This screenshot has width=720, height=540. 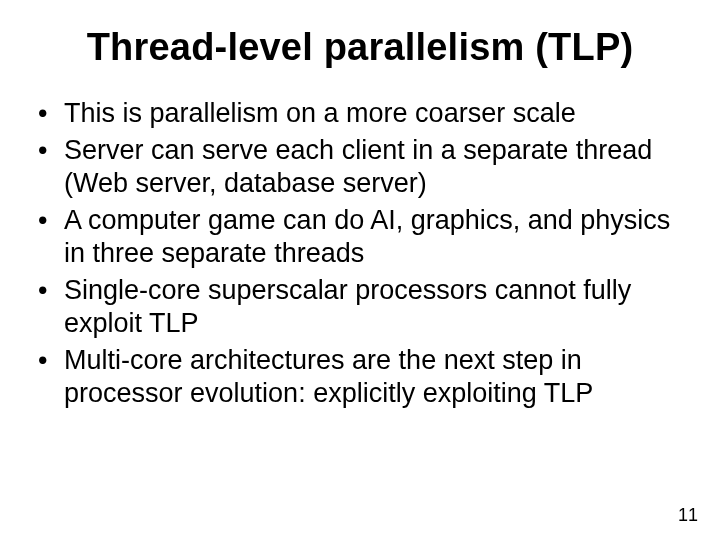 What do you see at coordinates (364, 237) in the screenshot?
I see `list-item: A computer game can do AI, graphics, and…` at bounding box center [364, 237].